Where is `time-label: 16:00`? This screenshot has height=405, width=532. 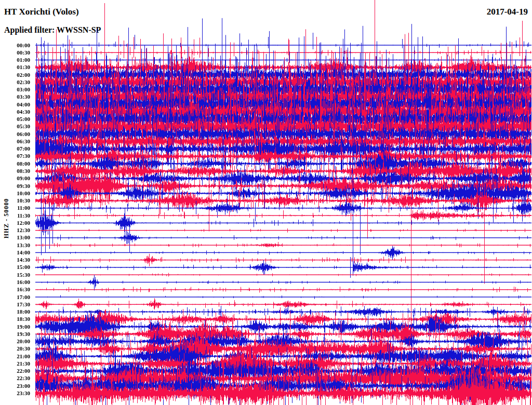
time-label: 16:00 is located at coordinates (18, 282).